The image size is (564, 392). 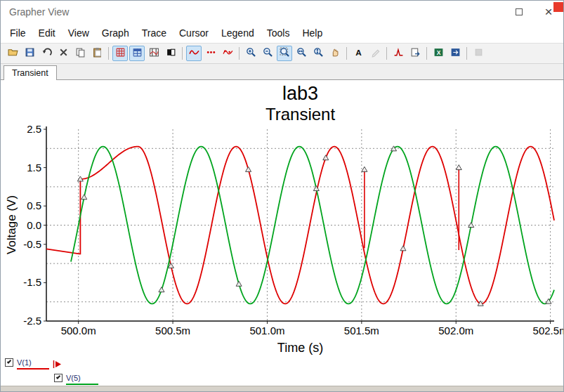 I want to click on trace-line-dot-button, so click(x=228, y=53).